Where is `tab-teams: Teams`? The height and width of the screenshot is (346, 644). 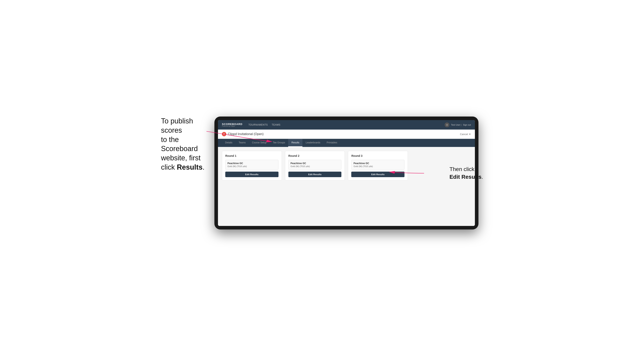 tab-teams: Teams is located at coordinates (242, 143).